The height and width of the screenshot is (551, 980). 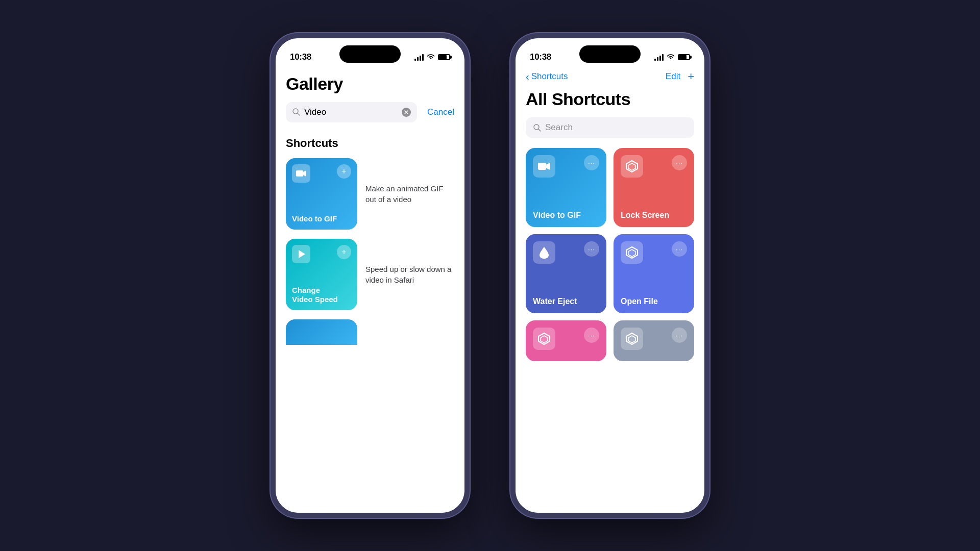 What do you see at coordinates (632, 253) in the screenshot?
I see `grid-card-layers-icon-blue` at bounding box center [632, 253].